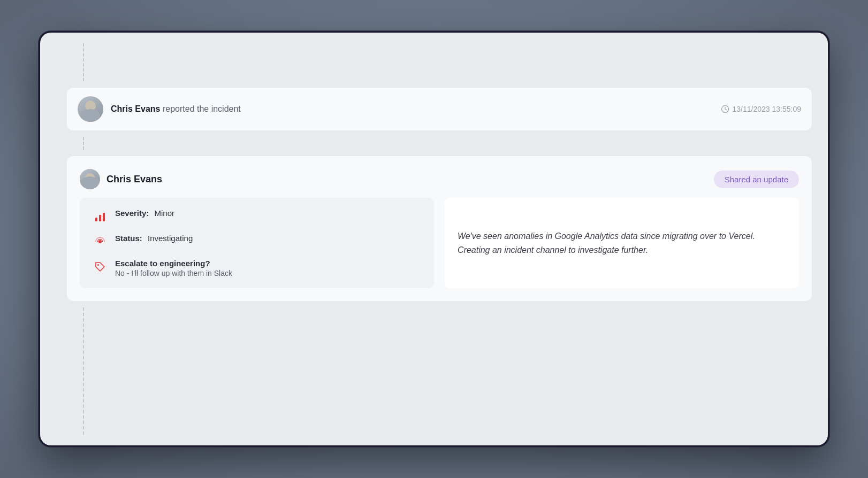  Describe the element at coordinates (100, 267) in the screenshot. I see `escalate-icon` at that location.